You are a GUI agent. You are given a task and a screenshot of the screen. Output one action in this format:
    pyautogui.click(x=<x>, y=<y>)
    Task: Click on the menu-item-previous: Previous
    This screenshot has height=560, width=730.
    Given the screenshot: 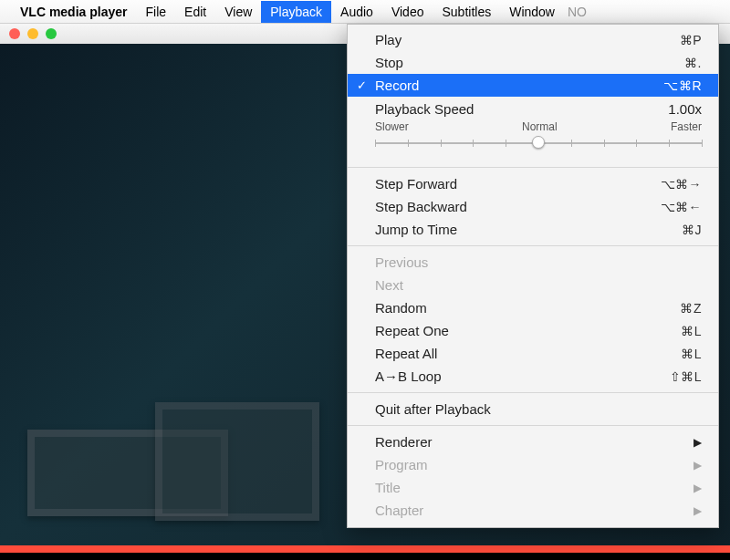 What is the action you would take?
    pyautogui.click(x=533, y=263)
    